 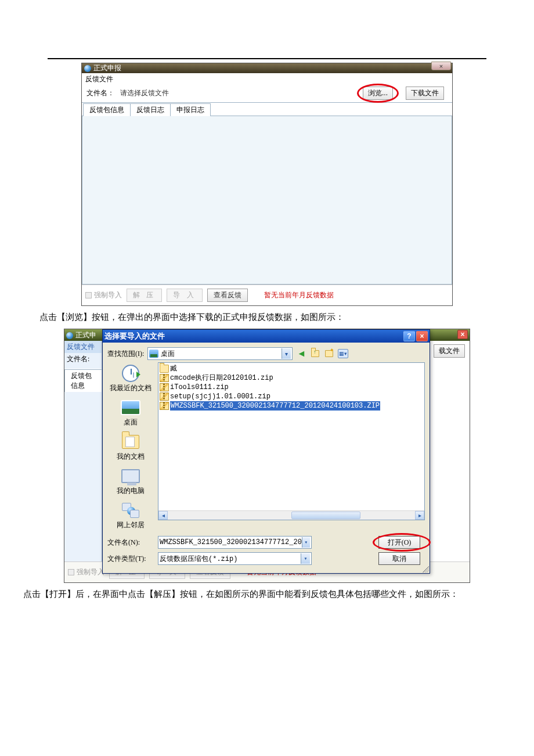 I want to click on tab-pkg-info-under: 反馈包信息, so click(x=84, y=381).